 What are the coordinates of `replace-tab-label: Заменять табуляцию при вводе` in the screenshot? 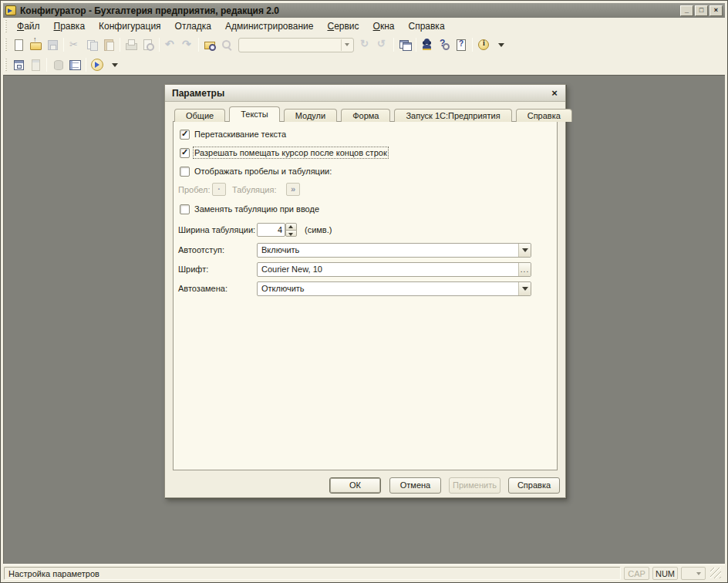 It's located at (257, 209).